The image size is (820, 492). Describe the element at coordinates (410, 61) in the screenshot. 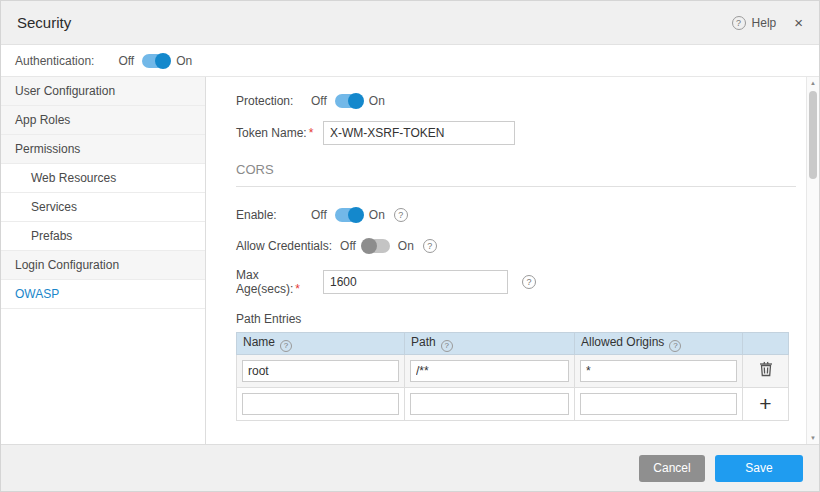

I see `authentication-bar: Authentication: Off On` at that location.